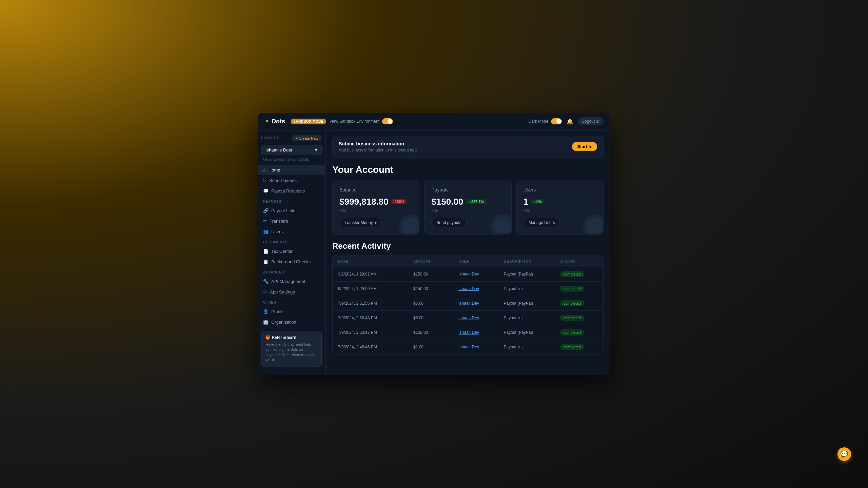 This screenshot has width=868, height=488. I want to click on table-row: 9/2/2024, 1:29:00 AM $150.00 Ishaan Dev …, so click(468, 289).